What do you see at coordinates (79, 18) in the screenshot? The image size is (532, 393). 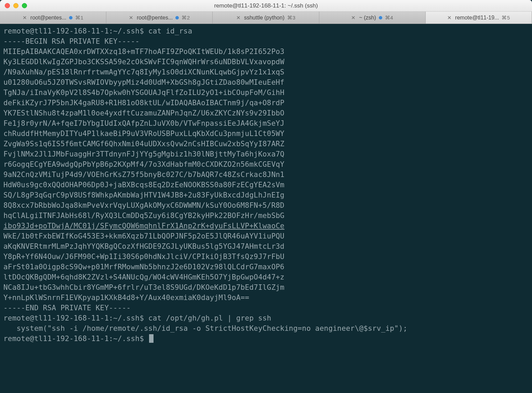 I see `tab-shortcut: ⌘1` at bounding box center [79, 18].